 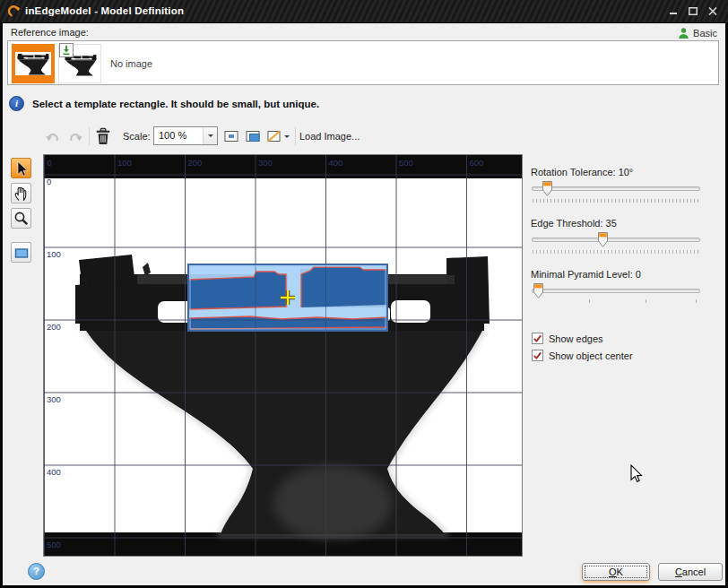 I want to click on rectangle-tool-button, so click(x=22, y=253).